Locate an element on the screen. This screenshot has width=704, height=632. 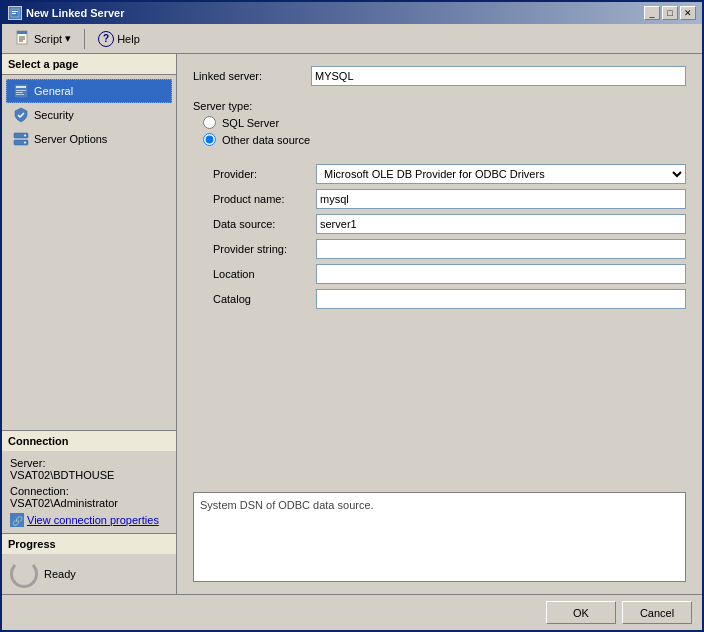
title-bar: New Linked Server _ □ ✕ is located at coordinates (352, 13).